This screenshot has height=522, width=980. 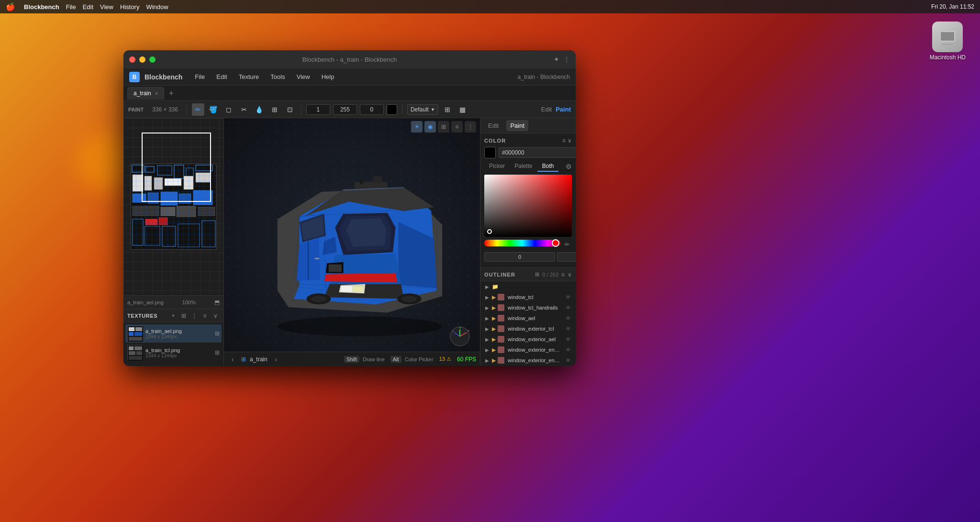 I want to click on visibility-0: 👁, so click(x=568, y=297).